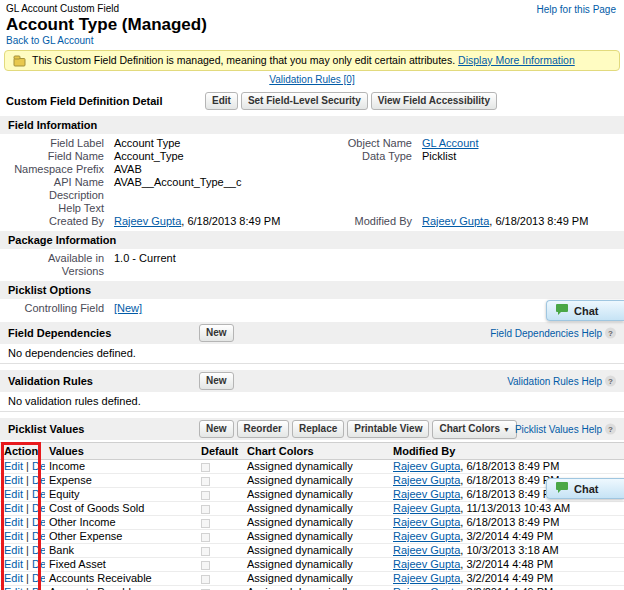 This screenshot has height=590, width=624. What do you see at coordinates (216, 429) in the screenshot?
I see `picklist-new-button: New` at bounding box center [216, 429].